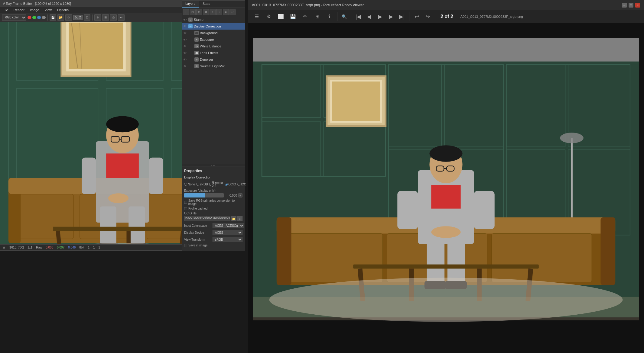 This screenshot has height=353, width=644. Describe the element at coordinates (82, 248) in the screenshot. I see `bit-depth: 8bit` at that location.